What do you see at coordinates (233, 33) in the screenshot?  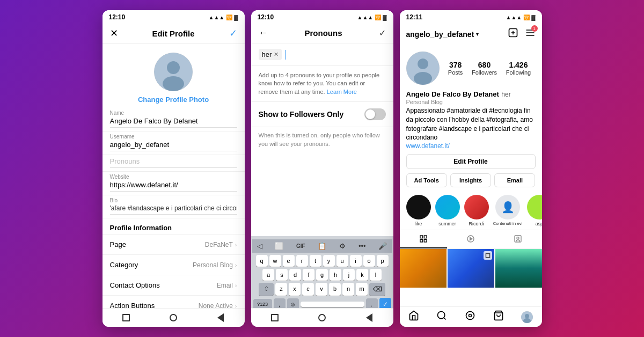 I see `confirm-icon: ✓` at bounding box center [233, 33].